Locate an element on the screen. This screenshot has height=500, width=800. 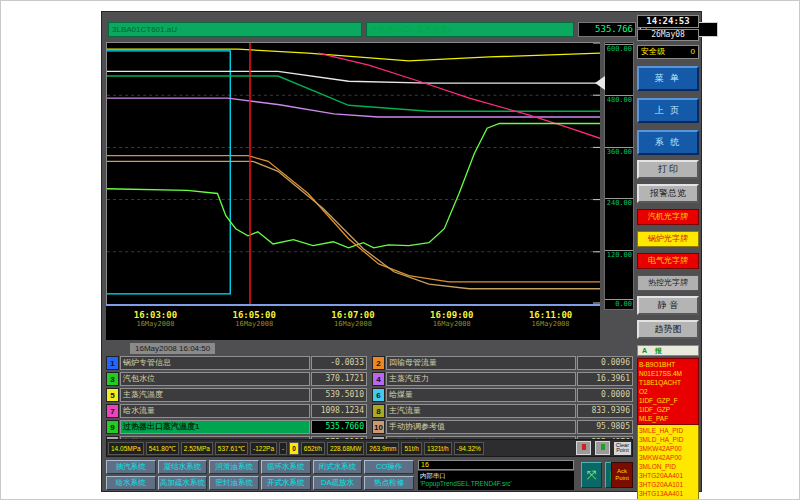
status-value: -94.32% is located at coordinates (469, 448).